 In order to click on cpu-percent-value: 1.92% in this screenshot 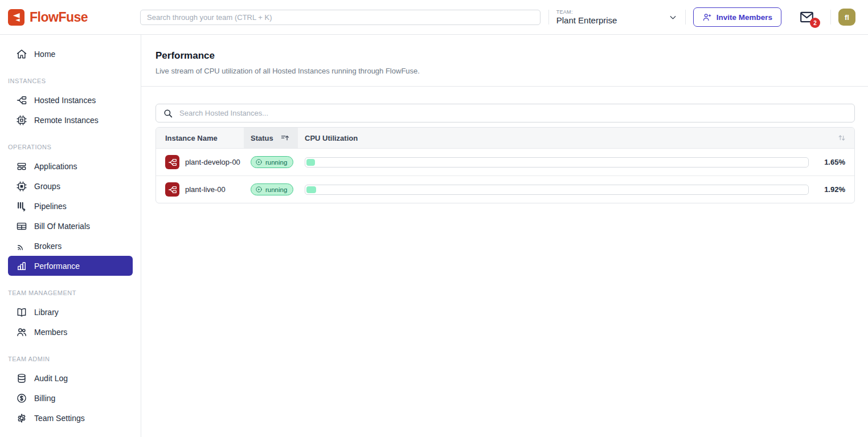, I will do `click(832, 189)`.